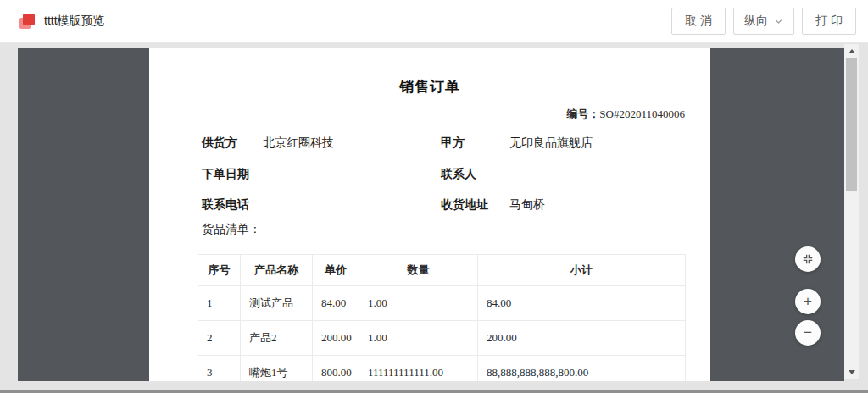 The image size is (868, 393). I want to click on col-header-price: 单价, so click(336, 271).